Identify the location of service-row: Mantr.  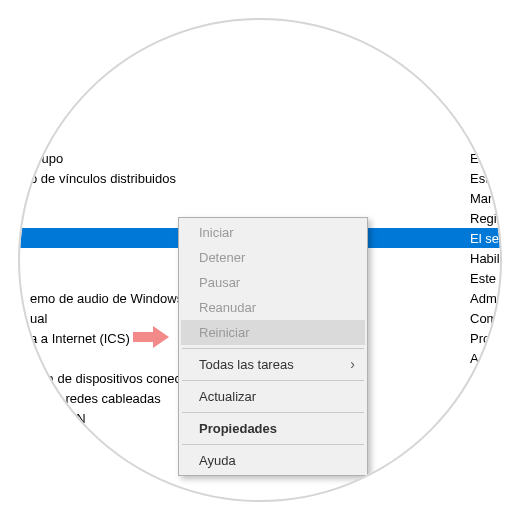
(260, 198).